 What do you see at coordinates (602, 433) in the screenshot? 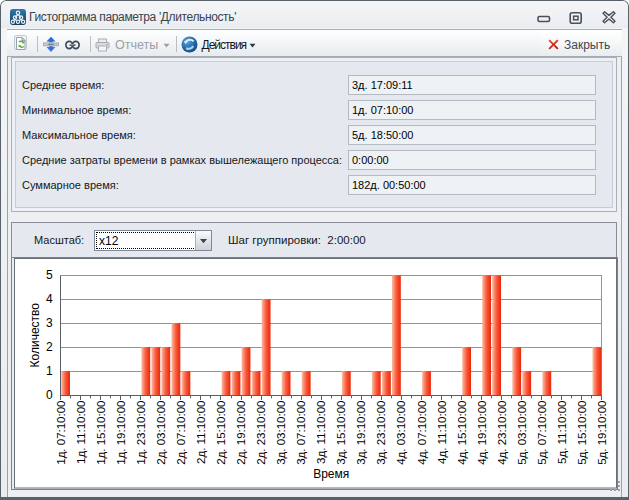
I see `svg-text: 5д. 19:10:00` at bounding box center [602, 433].